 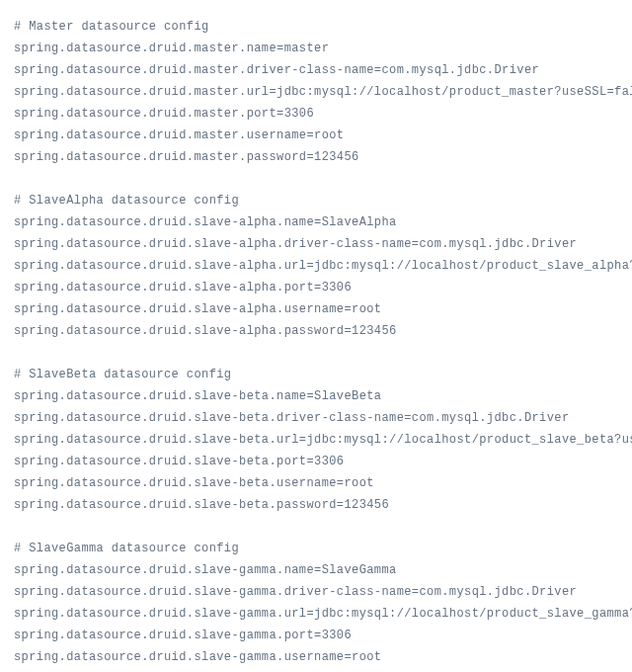 I want to click on config-line: spring.datasource.druid.master.port=3306, so click(x=316, y=114).